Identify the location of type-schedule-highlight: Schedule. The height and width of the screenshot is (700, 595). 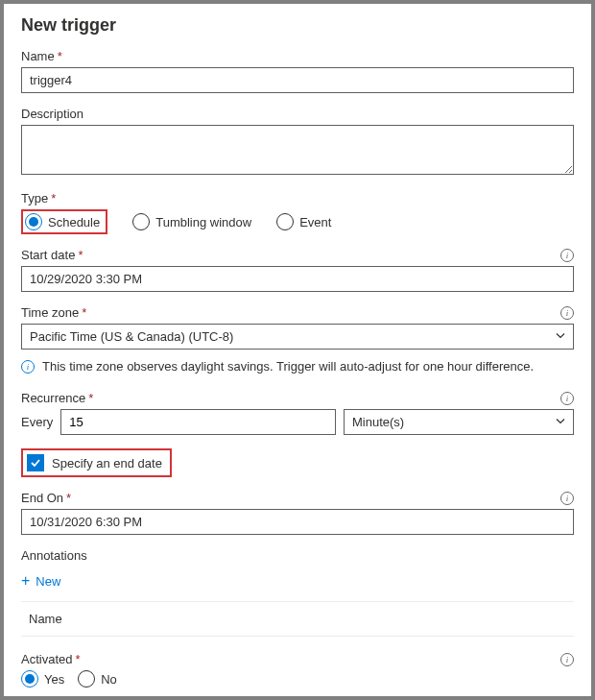
(64, 222).